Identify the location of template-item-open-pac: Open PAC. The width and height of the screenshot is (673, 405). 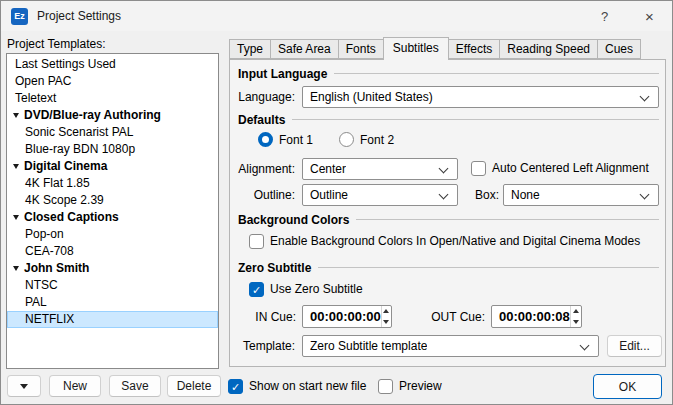
(112, 82).